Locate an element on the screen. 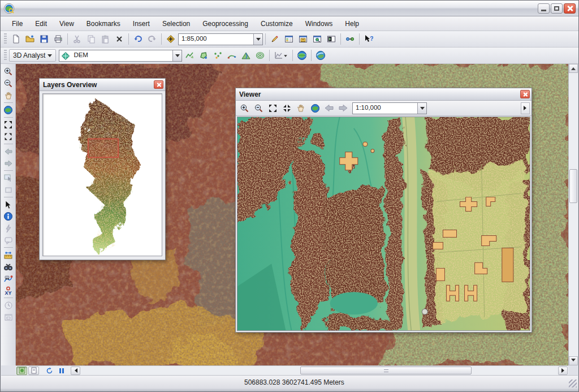 This screenshot has height=392, width=579. viewer-pan-button is located at coordinates (301, 108).